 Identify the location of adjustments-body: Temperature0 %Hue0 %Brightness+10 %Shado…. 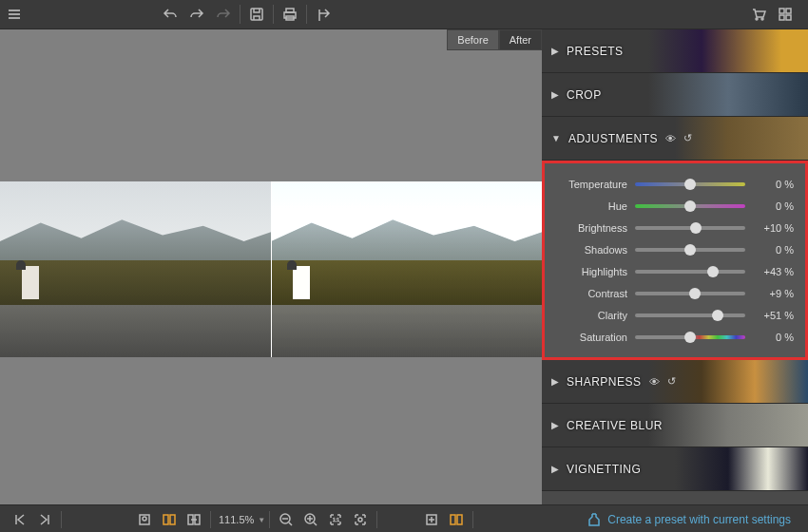
(675, 260).